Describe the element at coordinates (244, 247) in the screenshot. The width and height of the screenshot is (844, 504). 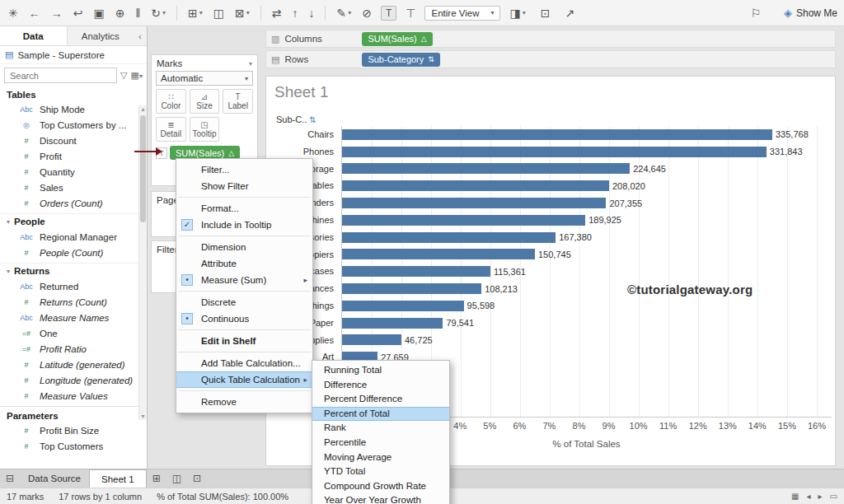
I see `menu-item-dimension: Dimension` at that location.